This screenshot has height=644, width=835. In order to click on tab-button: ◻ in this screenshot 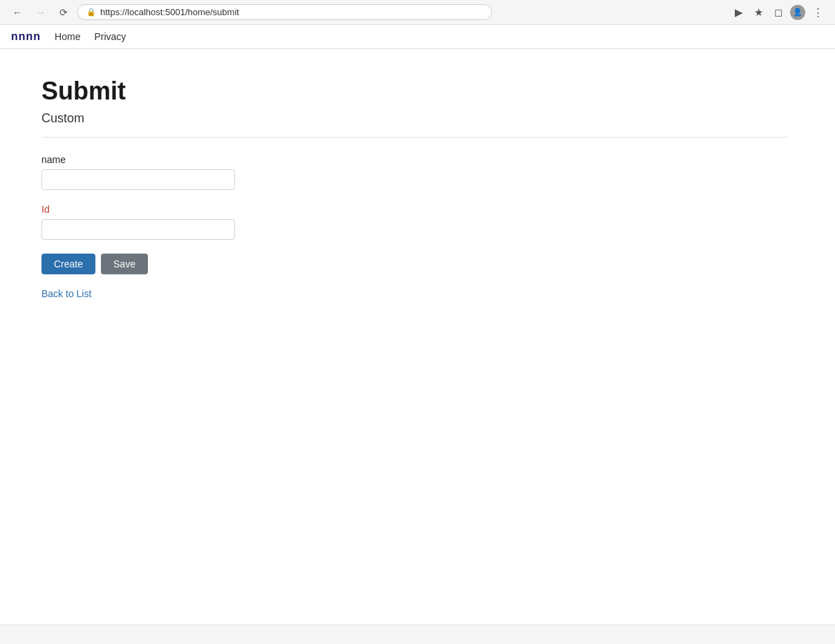, I will do `click(778, 12)`.